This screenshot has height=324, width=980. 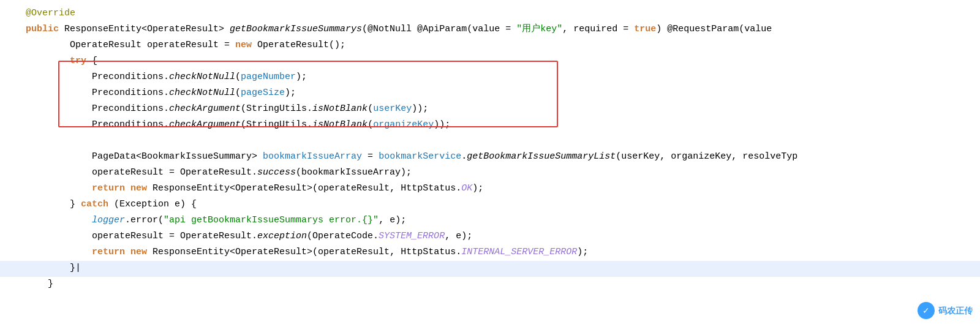 What do you see at coordinates (503, 61) in the screenshot?
I see `line-content-4: try {` at bounding box center [503, 61].